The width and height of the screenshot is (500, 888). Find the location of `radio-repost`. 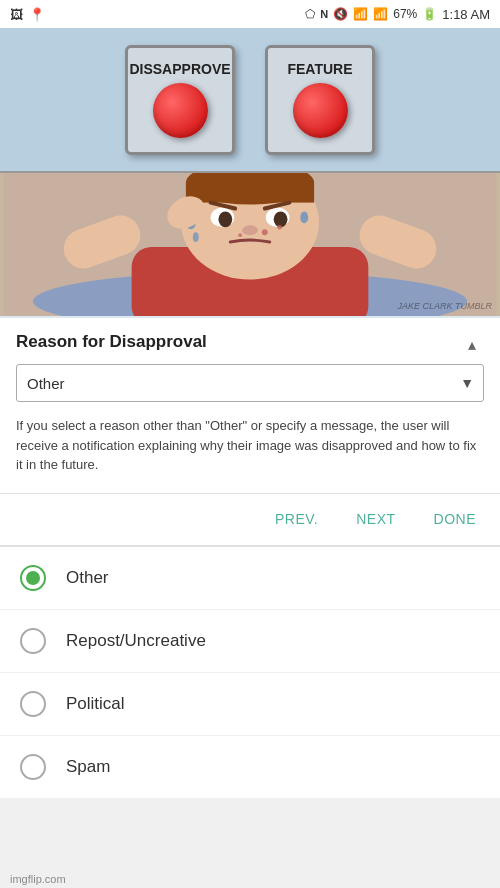

radio-repost is located at coordinates (33, 641).